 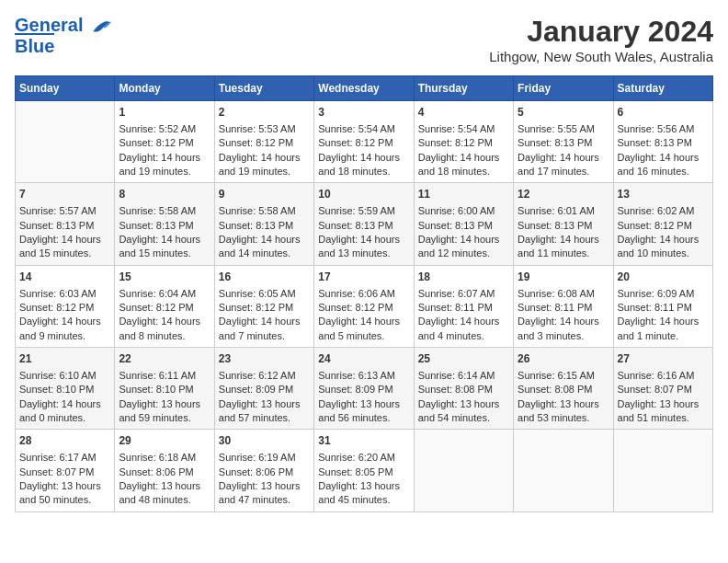 I want to click on day-info-line: and 53 minutes., so click(x=563, y=418).